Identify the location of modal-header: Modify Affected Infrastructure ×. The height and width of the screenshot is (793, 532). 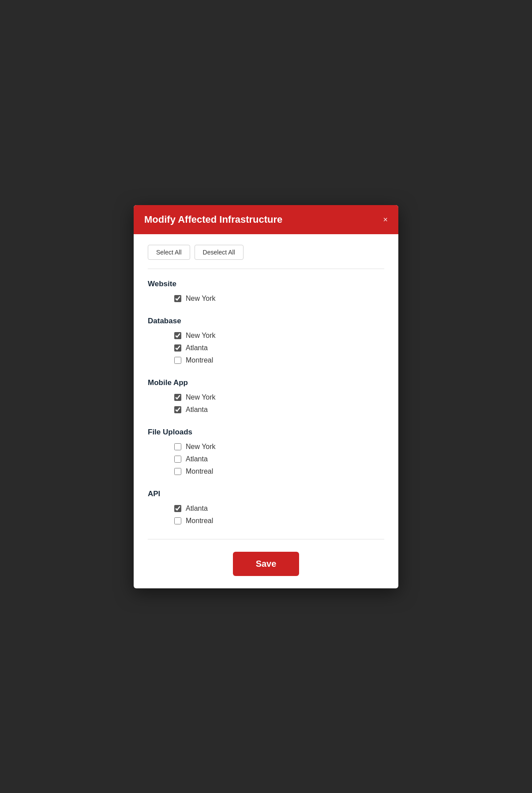
(266, 220).